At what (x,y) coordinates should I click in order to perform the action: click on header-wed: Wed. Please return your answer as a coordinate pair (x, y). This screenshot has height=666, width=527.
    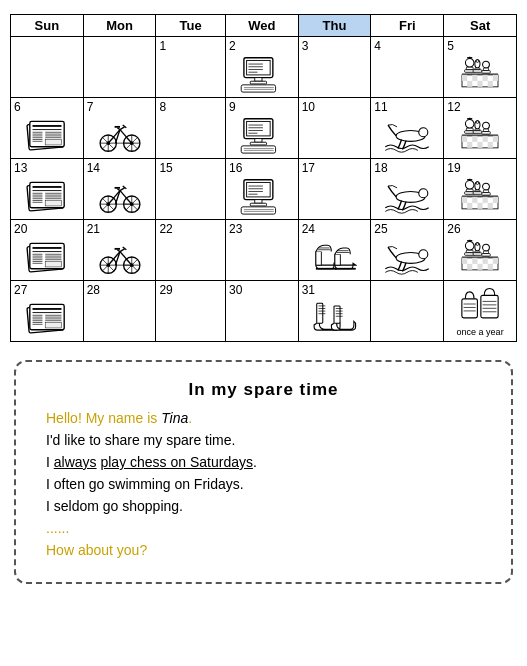
    Looking at the image, I should click on (262, 26).